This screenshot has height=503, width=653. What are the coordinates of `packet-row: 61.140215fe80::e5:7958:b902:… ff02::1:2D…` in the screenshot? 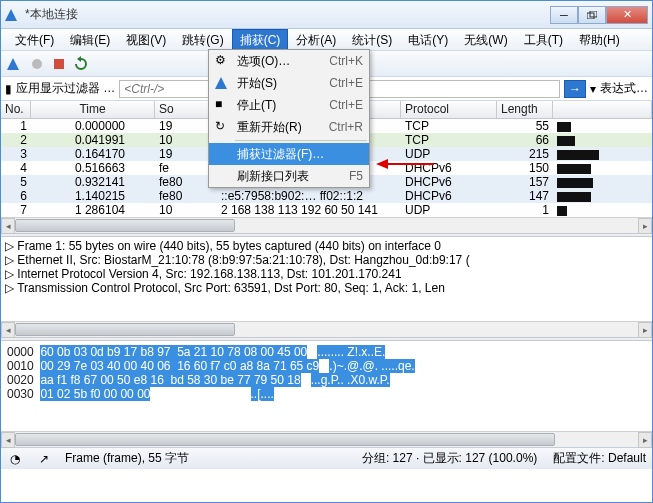 It's located at (326, 196).